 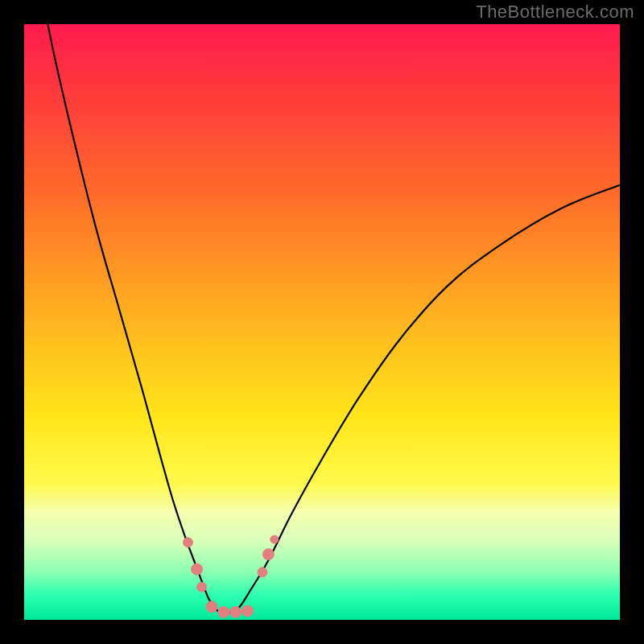 I want to click on highlight-dots, so click(x=231, y=576).